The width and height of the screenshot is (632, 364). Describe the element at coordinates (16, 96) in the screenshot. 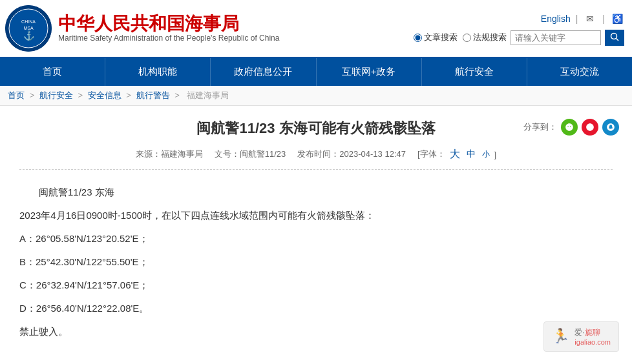

I see `breadcrumb-home: 首页` at that location.